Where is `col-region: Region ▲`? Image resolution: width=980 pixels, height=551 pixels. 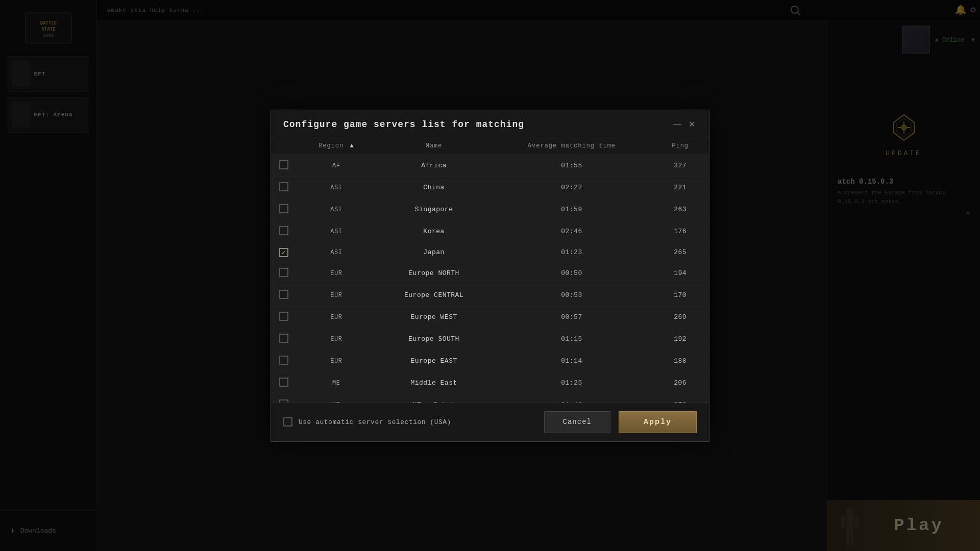 col-region: Region ▲ is located at coordinates (336, 146).